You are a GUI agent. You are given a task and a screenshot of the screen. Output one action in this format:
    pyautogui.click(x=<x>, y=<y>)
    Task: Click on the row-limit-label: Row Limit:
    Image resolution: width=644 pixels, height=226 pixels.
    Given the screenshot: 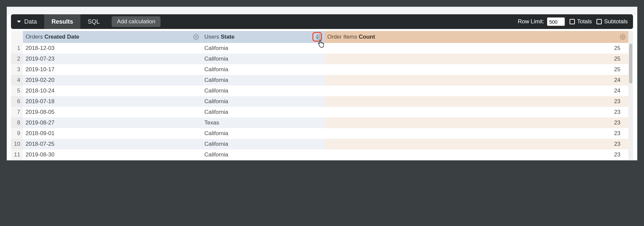 What is the action you would take?
    pyautogui.click(x=531, y=22)
    